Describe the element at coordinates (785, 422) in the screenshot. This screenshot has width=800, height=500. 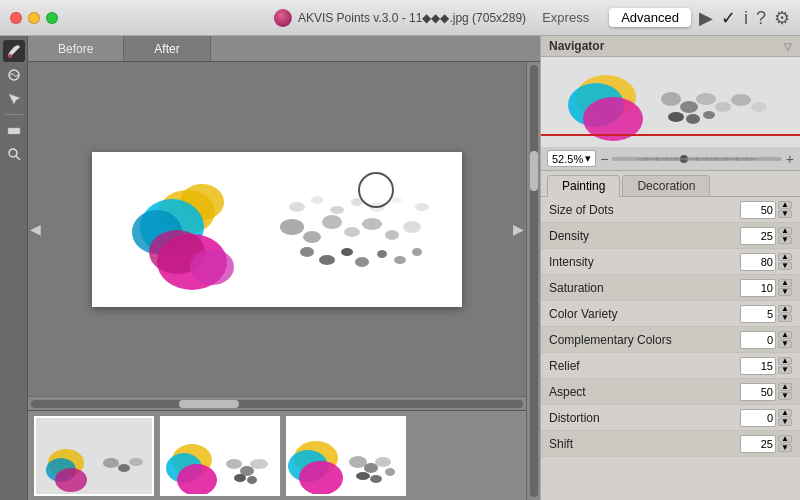
I see `param-step-down-8: ▼` at that location.